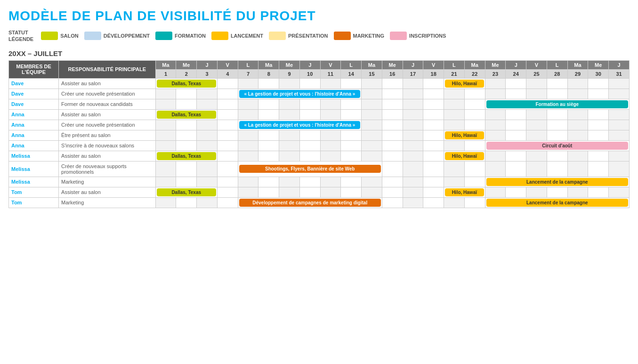 The height and width of the screenshot is (364, 638). I want to click on header-daynum-3: 4, so click(227, 73).